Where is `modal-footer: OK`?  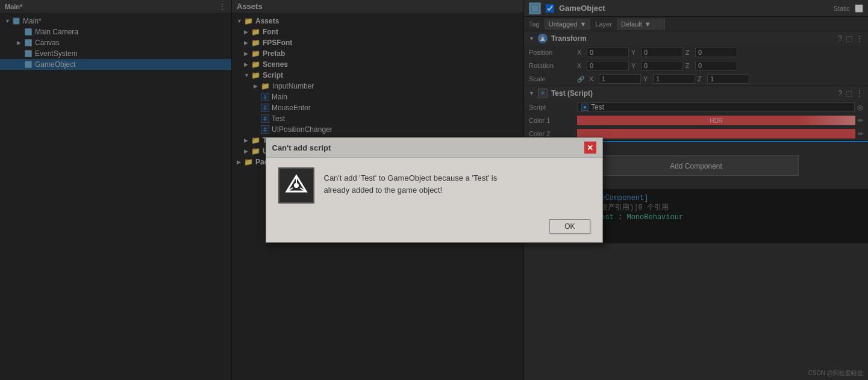 modal-footer: OK is located at coordinates (434, 228).